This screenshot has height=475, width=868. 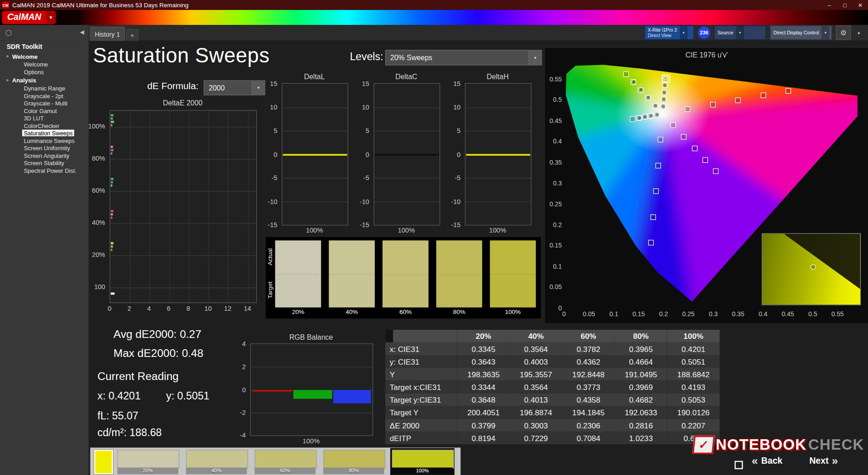 What do you see at coordinates (44, 89) in the screenshot?
I see `sidebar-item-dynamic-range: Dynamic Range` at bounding box center [44, 89].